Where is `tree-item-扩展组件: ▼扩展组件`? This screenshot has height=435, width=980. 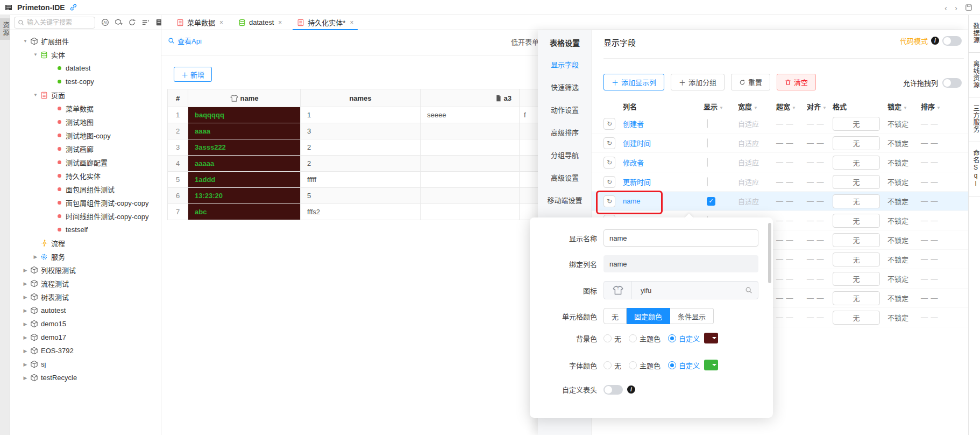
tree-item-扩展组件: ▼扩展组件 is located at coordinates (86, 41).